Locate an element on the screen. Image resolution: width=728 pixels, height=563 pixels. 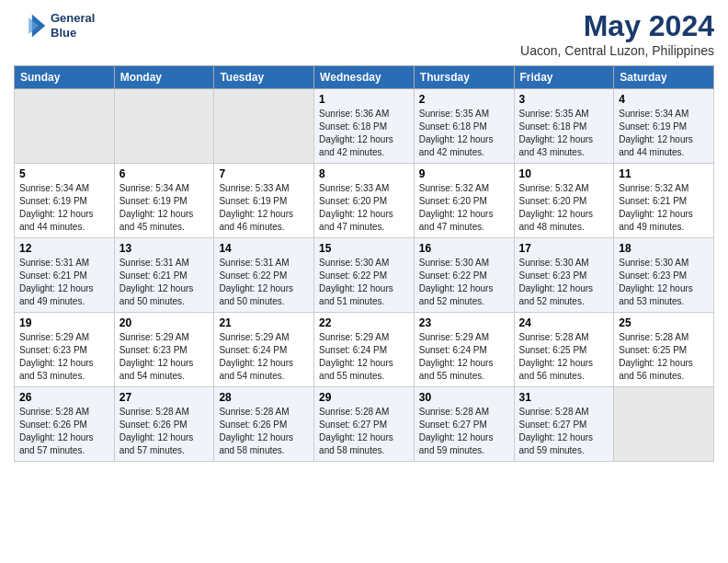
page-header: General Blue May 2024 Uacon, Central Luz… is located at coordinates (364, 33).